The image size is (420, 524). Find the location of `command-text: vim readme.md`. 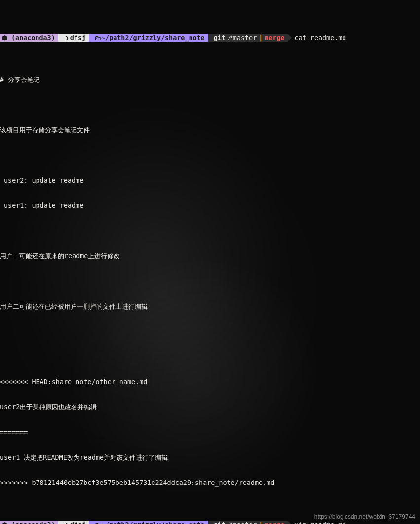

command-text: vim readme.md is located at coordinates (317, 523).